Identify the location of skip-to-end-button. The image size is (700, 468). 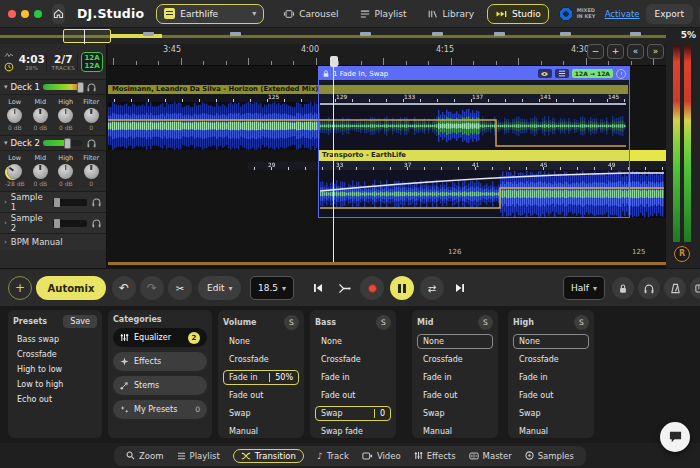
(460, 288).